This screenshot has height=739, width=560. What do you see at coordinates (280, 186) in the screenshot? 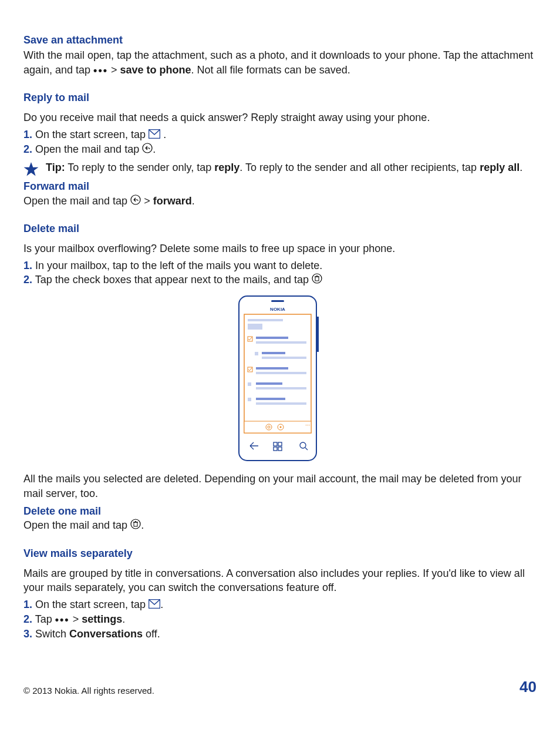
I see `heading-forward-mail: Forward mail` at bounding box center [280, 186].